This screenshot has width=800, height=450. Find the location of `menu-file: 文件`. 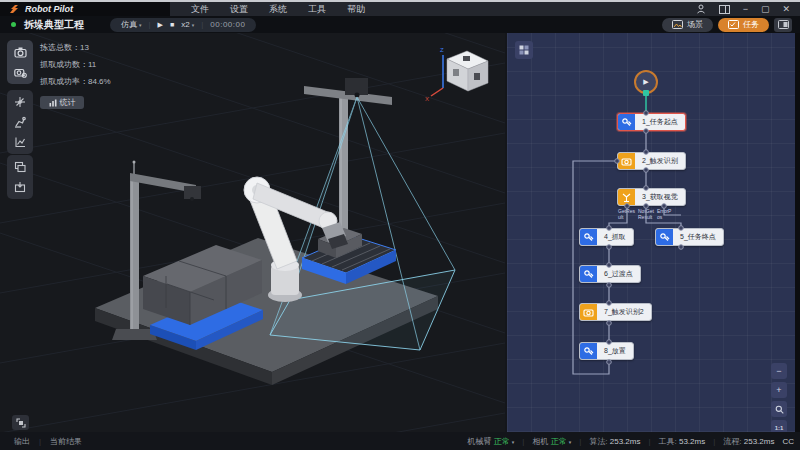

menu-file: 文件 is located at coordinates (200, 10).